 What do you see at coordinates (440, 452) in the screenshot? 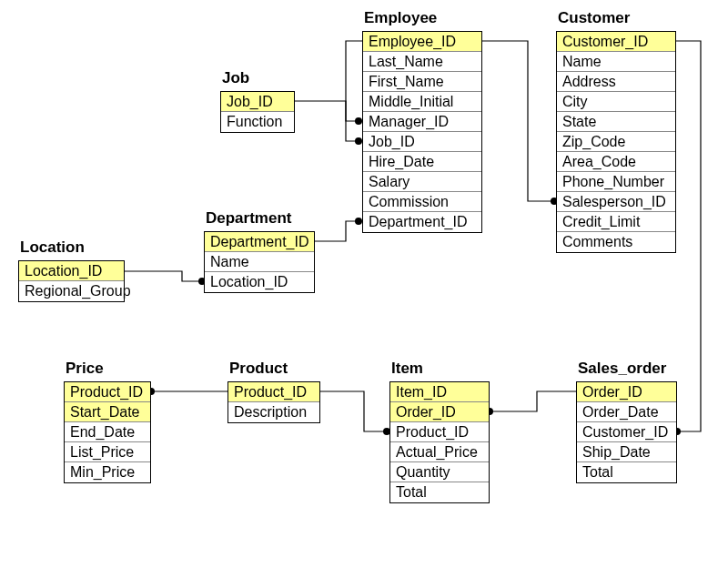
I see `field-item-actual_price: Actual_Price` at bounding box center [440, 452].